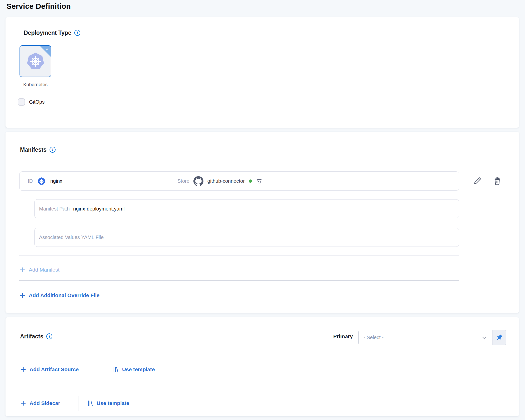  I want to click on github-icon, so click(198, 181).